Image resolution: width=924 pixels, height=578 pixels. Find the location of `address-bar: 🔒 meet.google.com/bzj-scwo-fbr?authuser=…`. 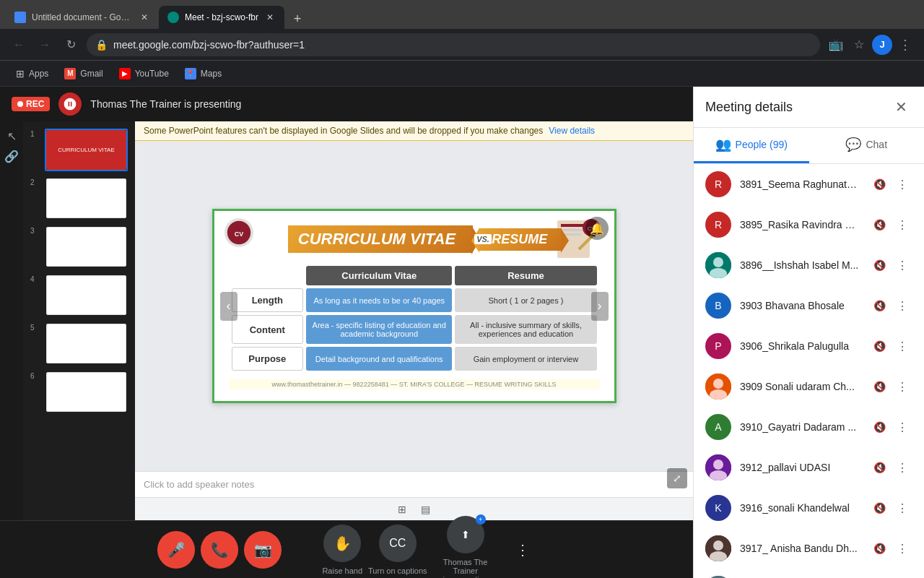

address-bar: 🔒 meet.google.com/bzj-scwo-fbr?authuser=… is located at coordinates (453, 45).